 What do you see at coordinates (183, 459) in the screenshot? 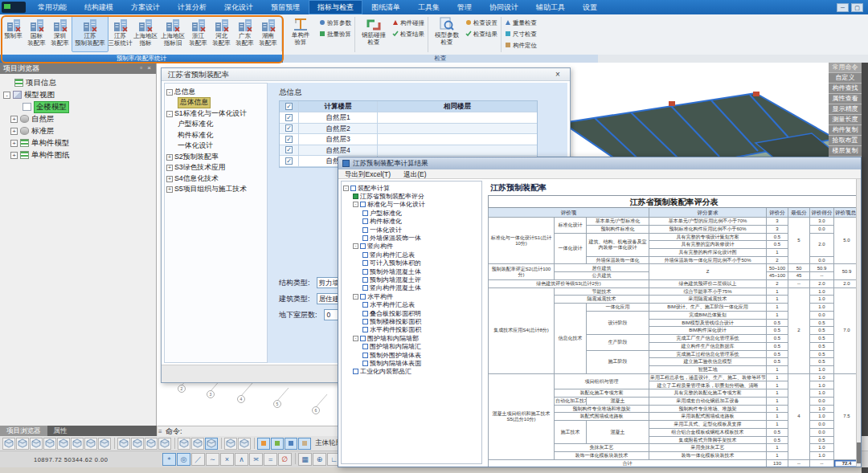
I see `snap-button-1: ◎` at bounding box center [183, 459].